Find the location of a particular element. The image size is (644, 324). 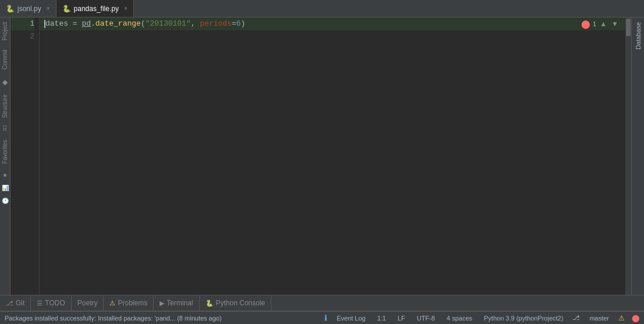

tab-jsonl: 🐍 jsonl.py × is located at coordinates (28, 8).